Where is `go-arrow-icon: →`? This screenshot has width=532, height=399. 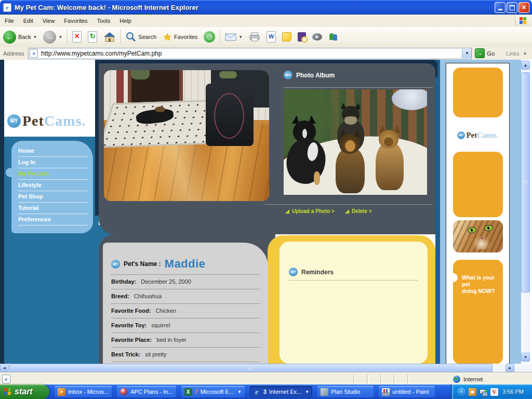 go-arrow-icon: → is located at coordinates (480, 53).